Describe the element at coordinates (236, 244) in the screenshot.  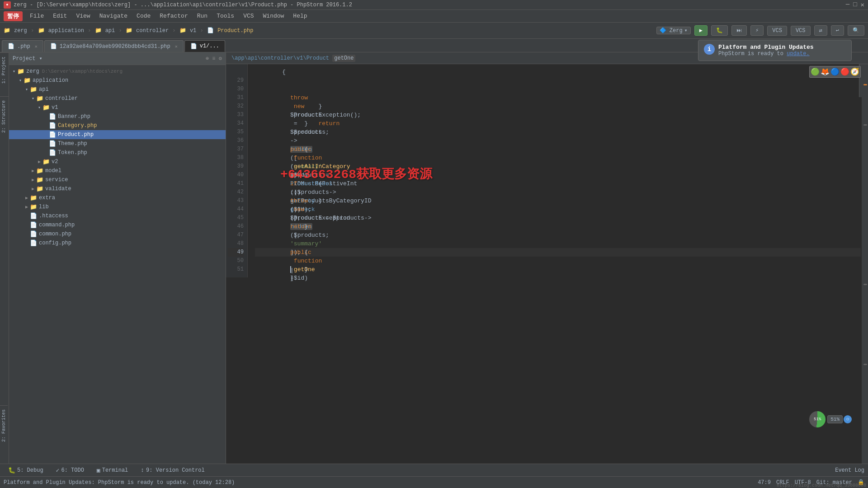
I see `line-num-48: 48` at that location.